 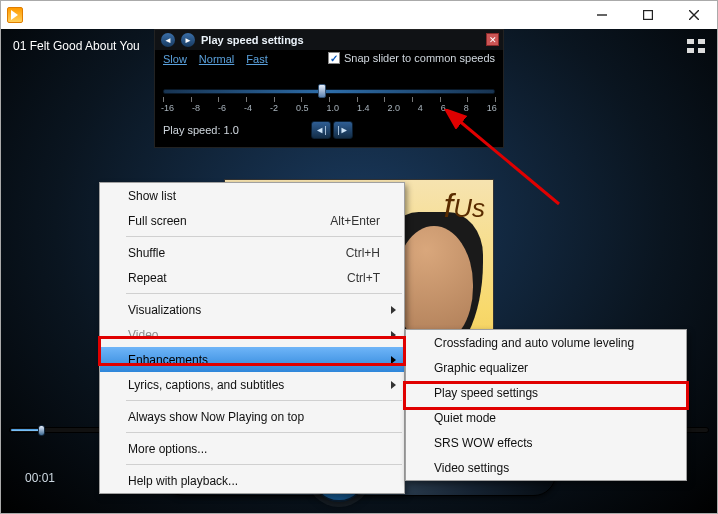 What do you see at coordinates (175, 59) in the screenshot?
I see `speed-slow-link: Slow` at bounding box center [175, 59].